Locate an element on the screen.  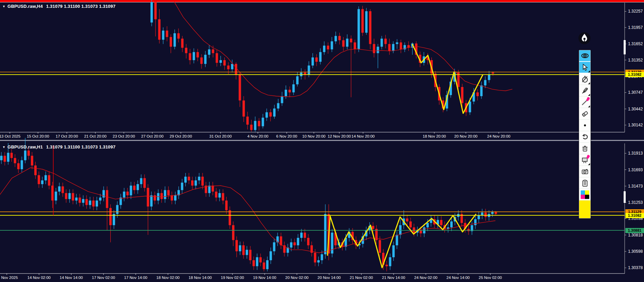
price-scale: 1.322571.319571.316521.313521.310471.307… is located at coordinates (634, 68).